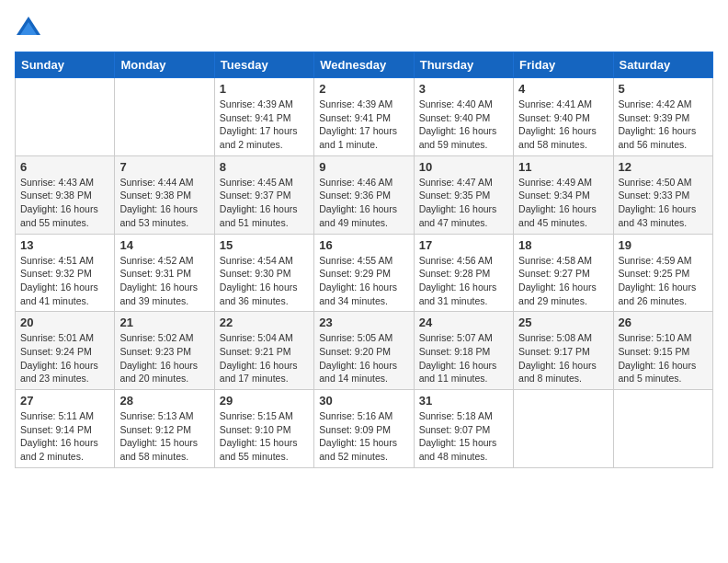 The width and height of the screenshot is (728, 563). I want to click on day-info: Sunrise: 4:41 AMSunset: 9:40 PMDaylight:…, so click(563, 125).